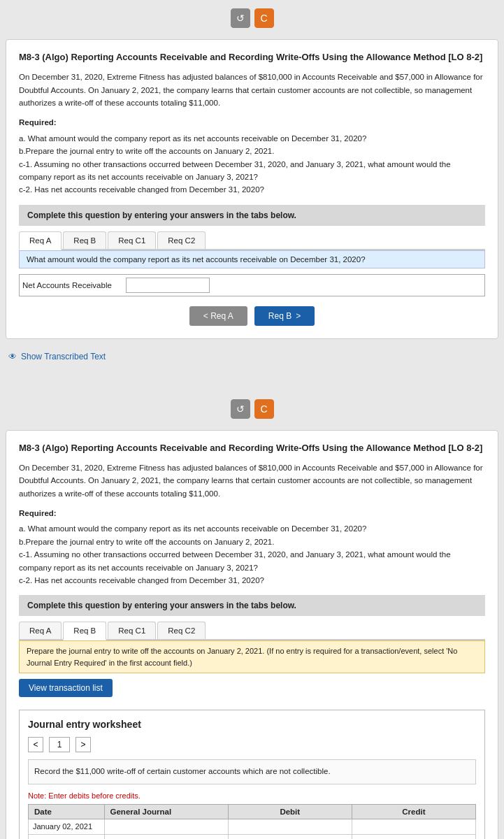 This screenshot has height=839, width=504. Describe the element at coordinates (252, 657) in the screenshot. I see `instruction-bar-2: Prepare the journal entry to write off t…` at that location.